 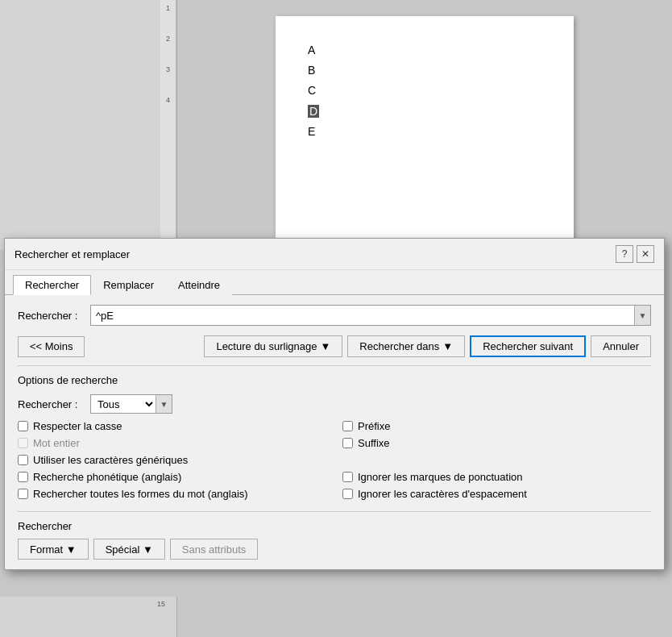 What do you see at coordinates (496, 426) in the screenshot?
I see `checkbox-prefixe: Préfixe` at bounding box center [496, 426].